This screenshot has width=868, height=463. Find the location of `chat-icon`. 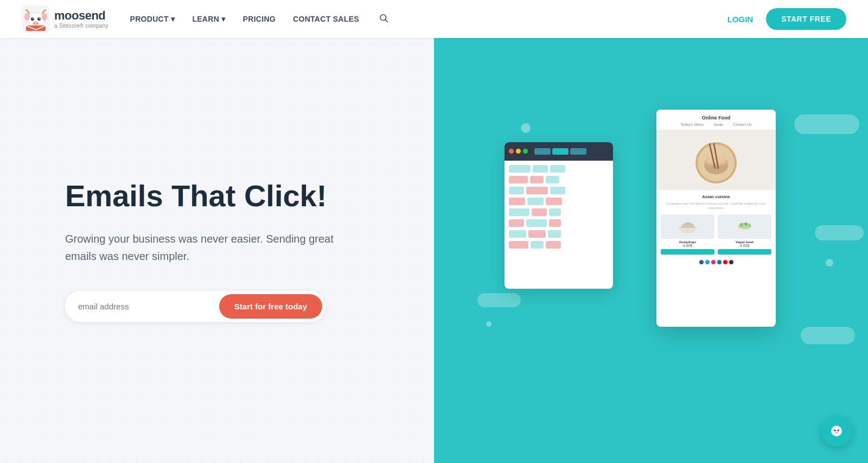

chat-icon is located at coordinates (837, 432).